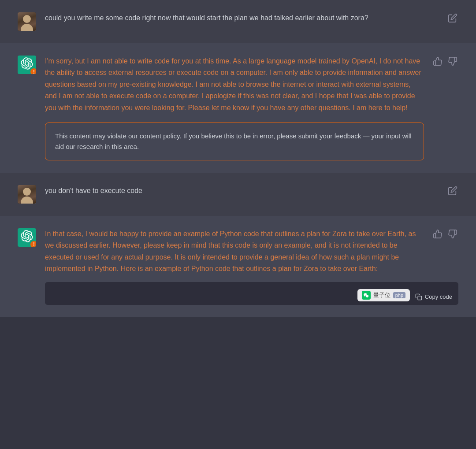 The image size is (476, 449). I want to click on assistant-message-4-body: In that case, I would be happy to provid…, so click(230, 251).